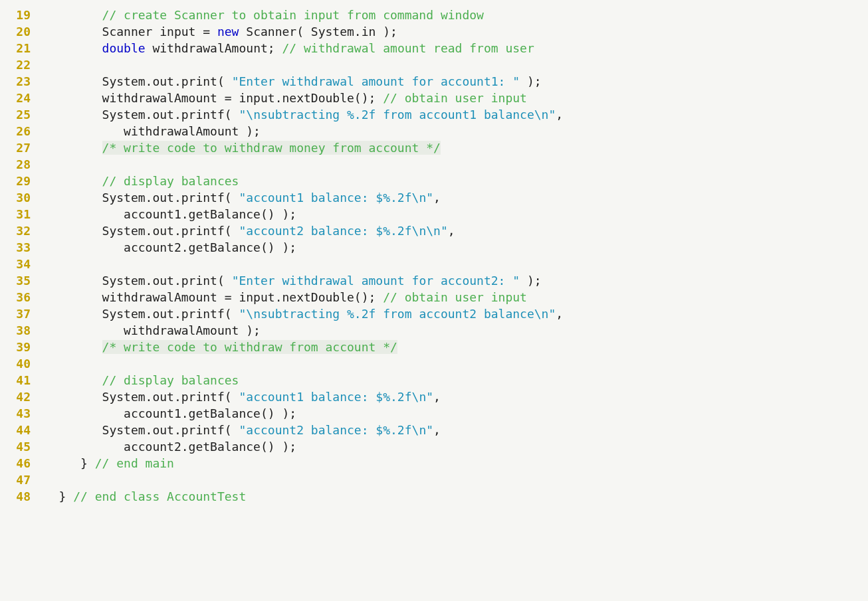 This screenshot has width=868, height=601. Describe the element at coordinates (434, 214) in the screenshot. I see `code-line: 31 account1.getBalance() );` at that location.